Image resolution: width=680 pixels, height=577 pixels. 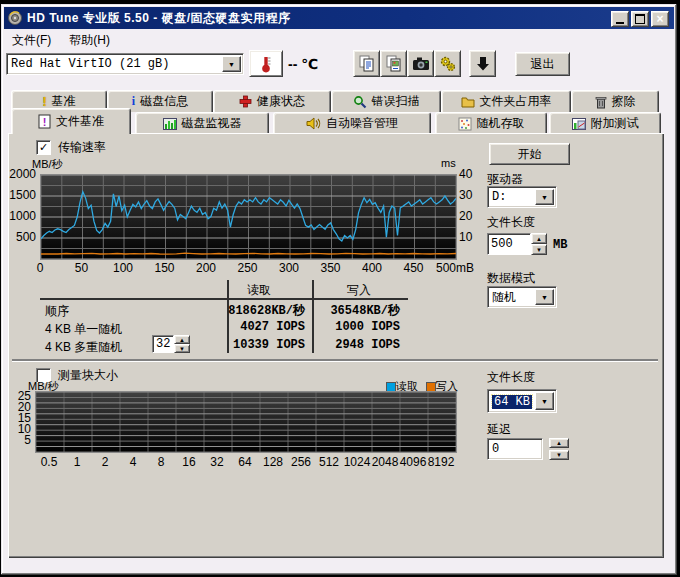 What do you see at coordinates (448, 64) in the screenshot?
I see `options-button` at bounding box center [448, 64].